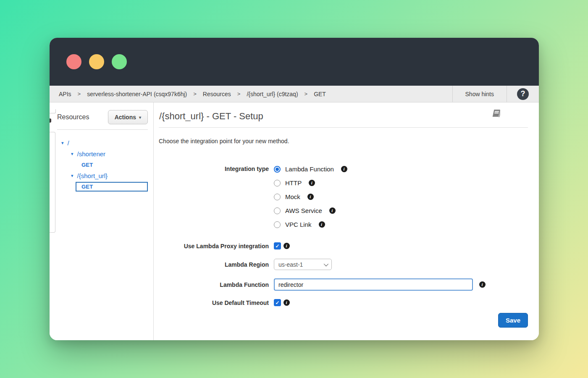 The image size is (588, 378). Describe the element at coordinates (293, 197) in the screenshot. I see `integration-option-label: Mock` at that location.